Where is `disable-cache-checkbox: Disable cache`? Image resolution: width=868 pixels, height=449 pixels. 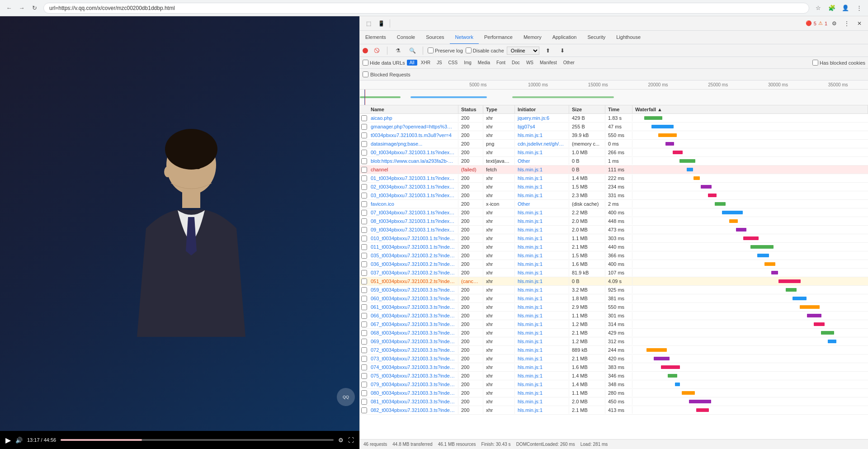 disable-cache-checkbox: Disable cache is located at coordinates (485, 51).